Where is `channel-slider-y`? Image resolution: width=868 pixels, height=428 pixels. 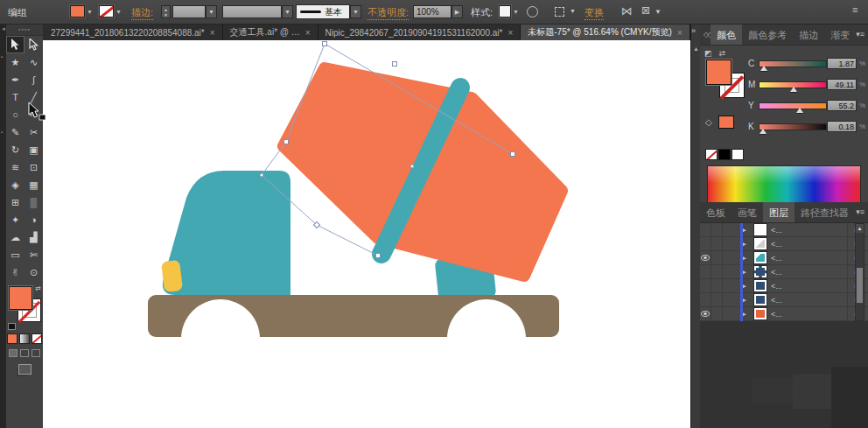
channel-slider-y is located at coordinates (793, 106).